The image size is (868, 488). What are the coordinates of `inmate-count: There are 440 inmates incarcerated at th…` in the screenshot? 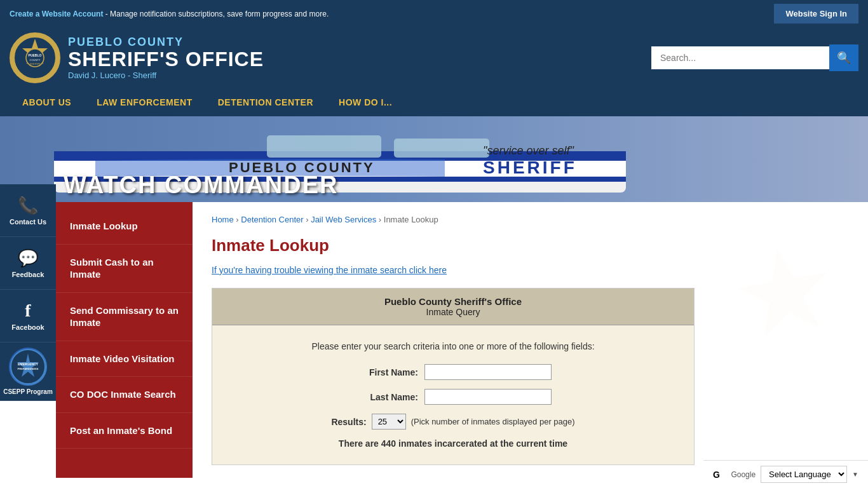 It's located at (453, 444).